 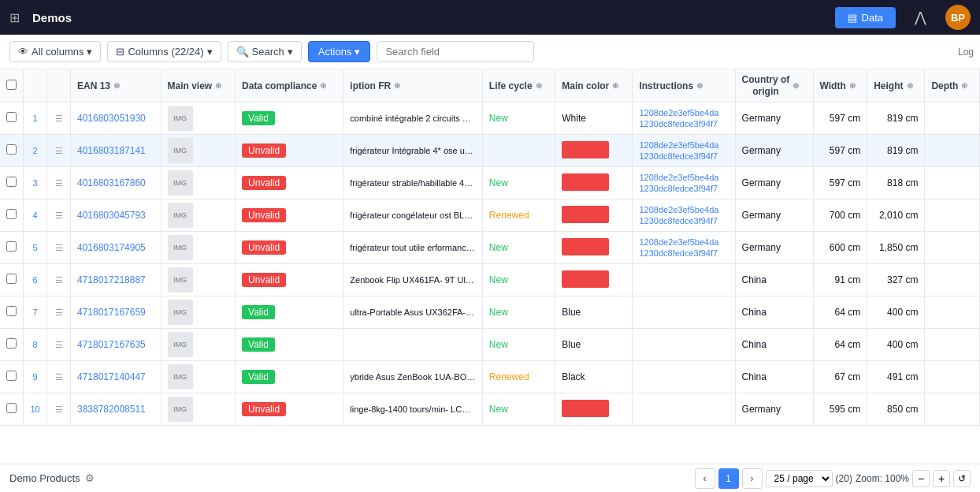 What do you see at coordinates (490, 377) in the screenshot?
I see `table-row: 9☰4718017140447IMGValidybride Asus ZenBo…` at bounding box center [490, 377].